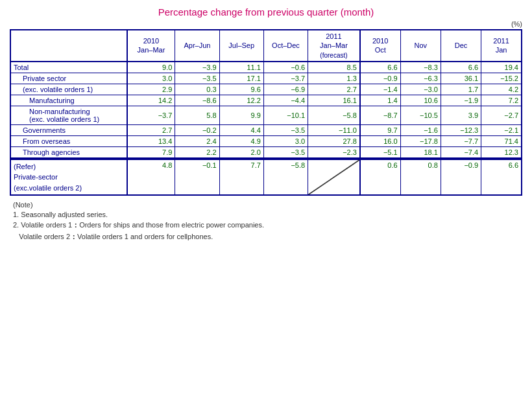 The image size is (532, 394). I want to click on table-cell: 2.9, so click(151, 89).